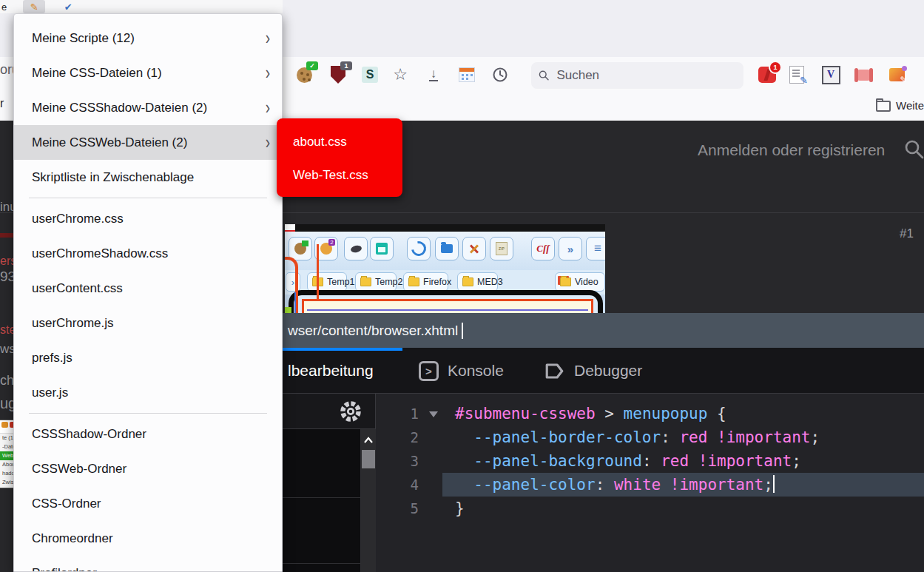  Describe the element at coordinates (376, 282) in the screenshot. I see `screenshot-folder-temp2: Temp2` at that location.